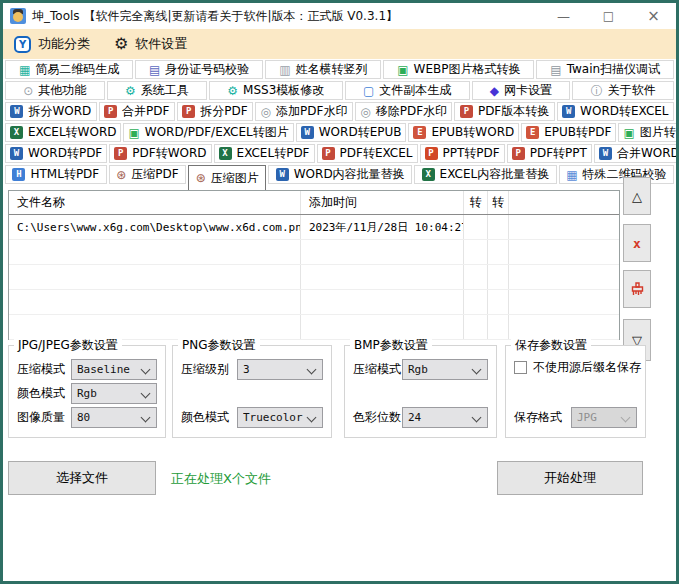 The width and height of the screenshot is (679, 584). Describe the element at coordinates (114, 394) in the screenshot. I see `jpg-color-mode-select: Rgb` at that location.